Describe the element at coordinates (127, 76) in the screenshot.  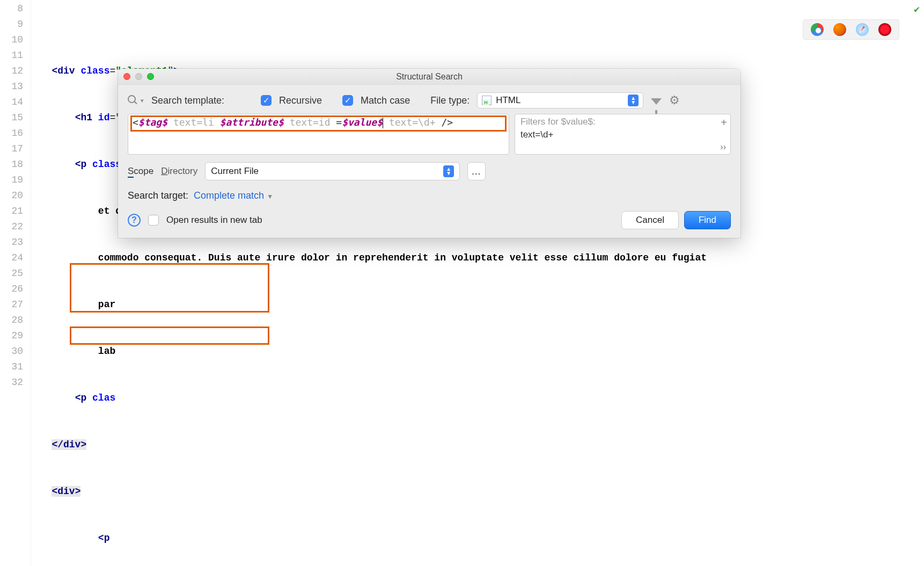
I see `close-window-icon` at that location.